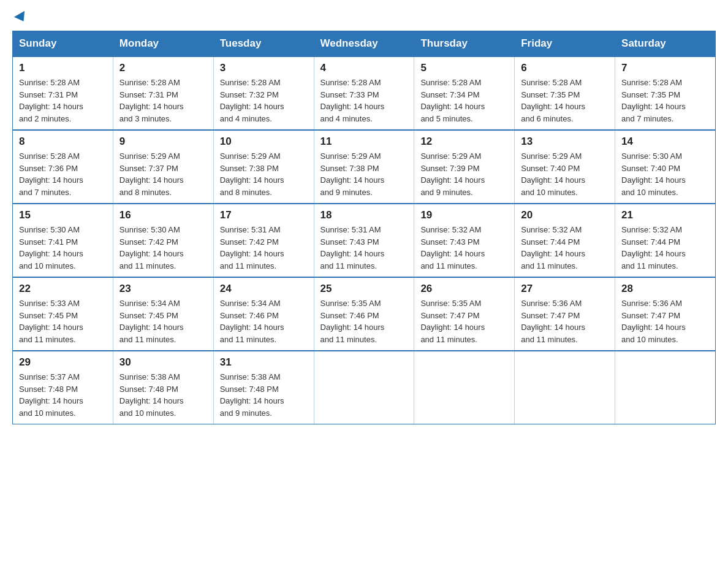  What do you see at coordinates (464, 101) in the screenshot?
I see `day-info: Sunrise: 5:28 AMSunset: 7:34 PMDaylight:…` at bounding box center [464, 101].